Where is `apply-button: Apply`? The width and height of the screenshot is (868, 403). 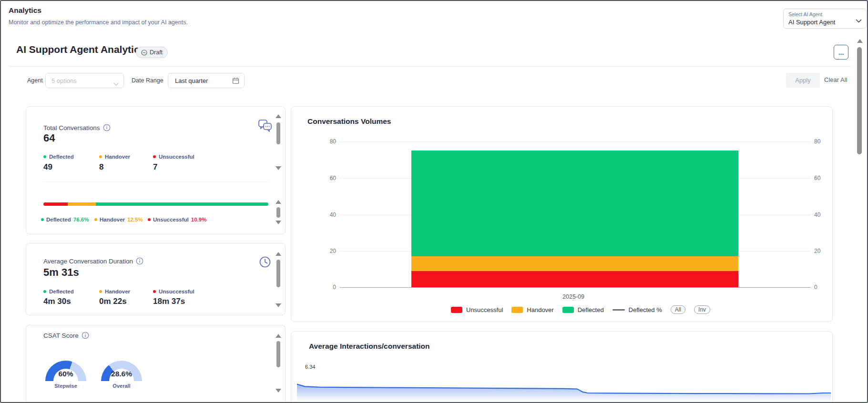 apply-button: Apply is located at coordinates (803, 80).